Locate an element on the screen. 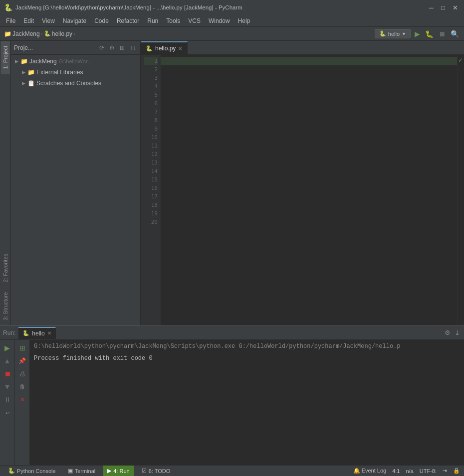  debug-button: 🐛 is located at coordinates (429, 34).